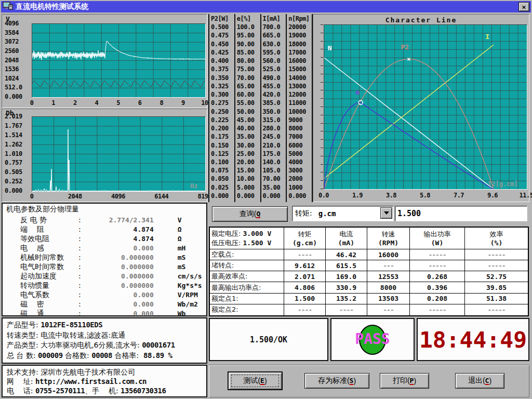 This screenshot has height=399, width=532. What do you see at coordinates (14, 144) in the screenshot?
I see `spectrum-y-tick: 1.262` at bounding box center [14, 144].